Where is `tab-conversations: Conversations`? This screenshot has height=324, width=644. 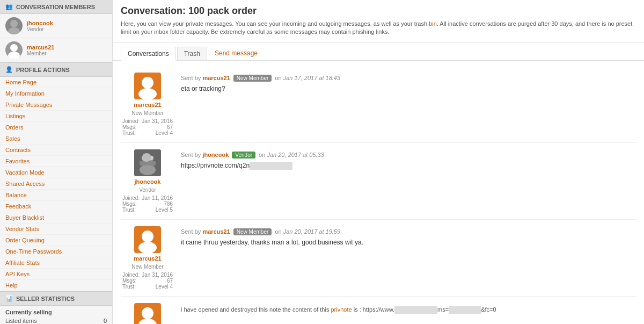 tab-conversations: Conversations is located at coordinates (148, 54).